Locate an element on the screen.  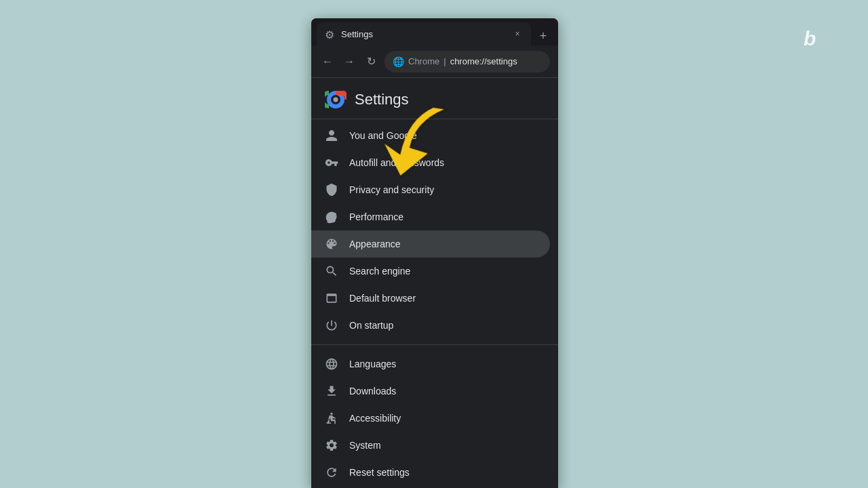
power-icon is located at coordinates (332, 325).